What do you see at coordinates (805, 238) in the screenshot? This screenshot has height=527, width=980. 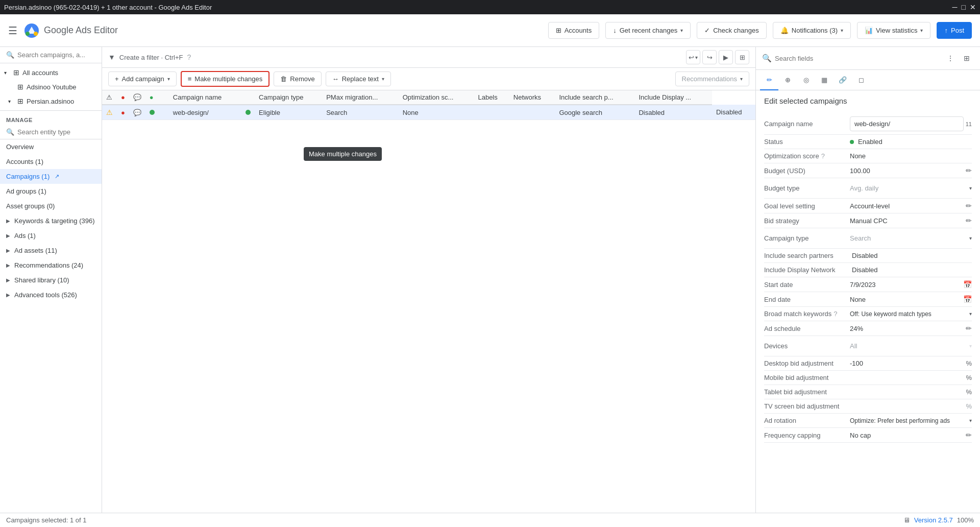 I see `campaign-type-rp-label: Campaign type` at bounding box center [805, 238].